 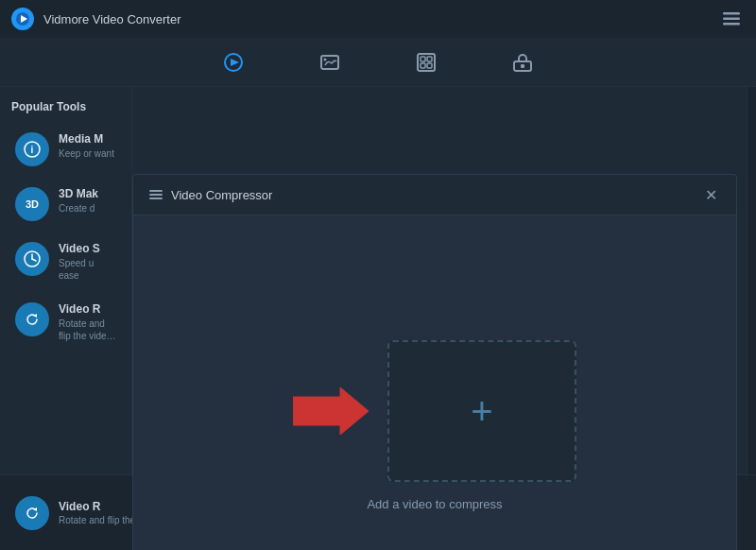 What do you see at coordinates (23, 19) in the screenshot?
I see `app-logo` at bounding box center [23, 19].